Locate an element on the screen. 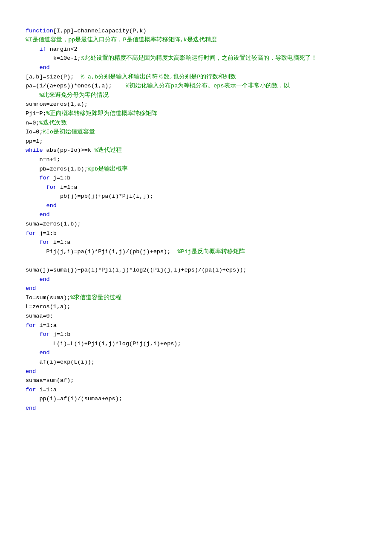  keyword-end4: end is located at coordinates (44, 280).